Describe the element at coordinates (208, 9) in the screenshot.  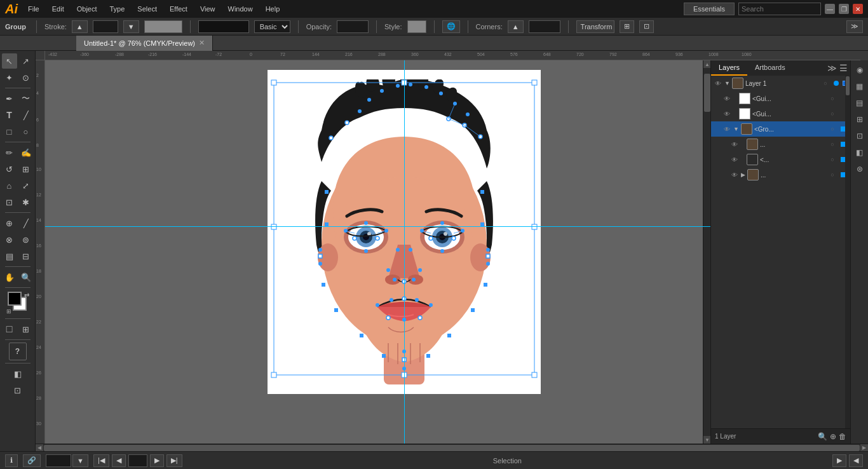
I see `menu-view: View` at that location.